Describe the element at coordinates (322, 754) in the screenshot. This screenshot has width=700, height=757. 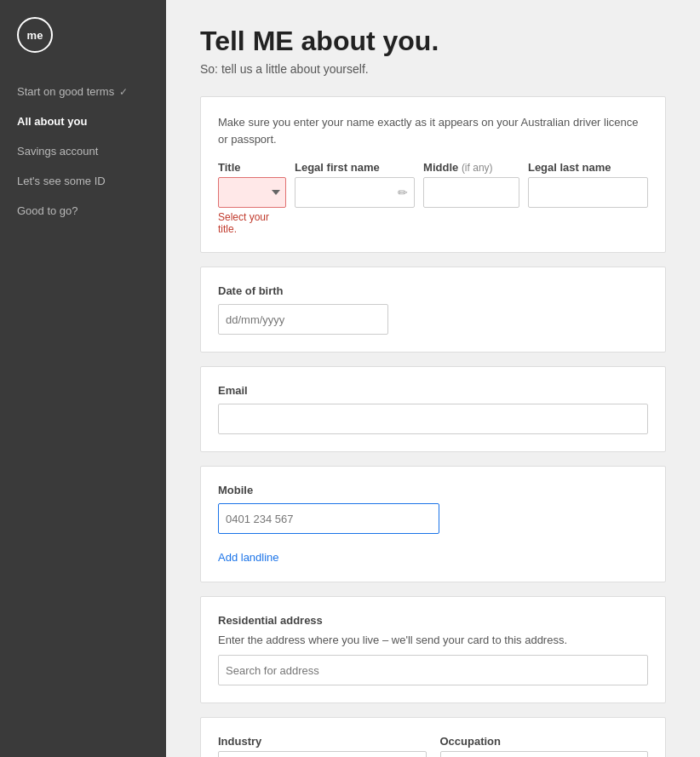
I see `industry-select` at that location.